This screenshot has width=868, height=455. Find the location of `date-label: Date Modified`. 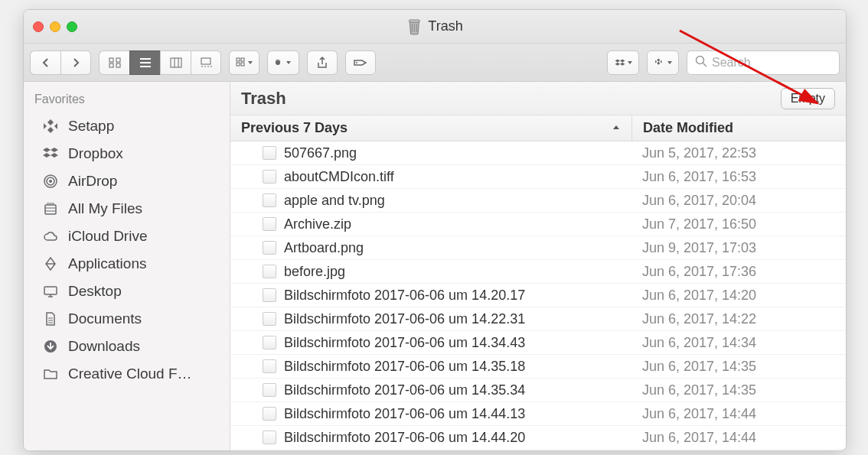

date-label: Date Modified is located at coordinates (688, 128).